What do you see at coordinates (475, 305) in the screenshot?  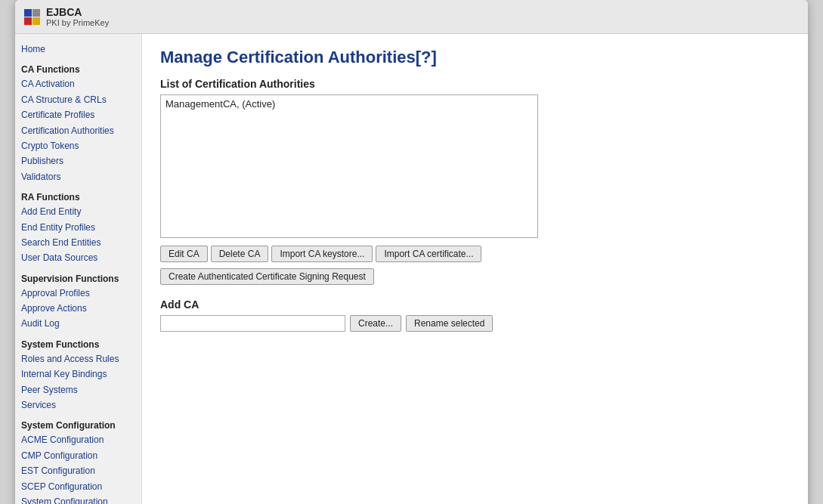 I see `add-ca-title: Add CA` at bounding box center [475, 305].